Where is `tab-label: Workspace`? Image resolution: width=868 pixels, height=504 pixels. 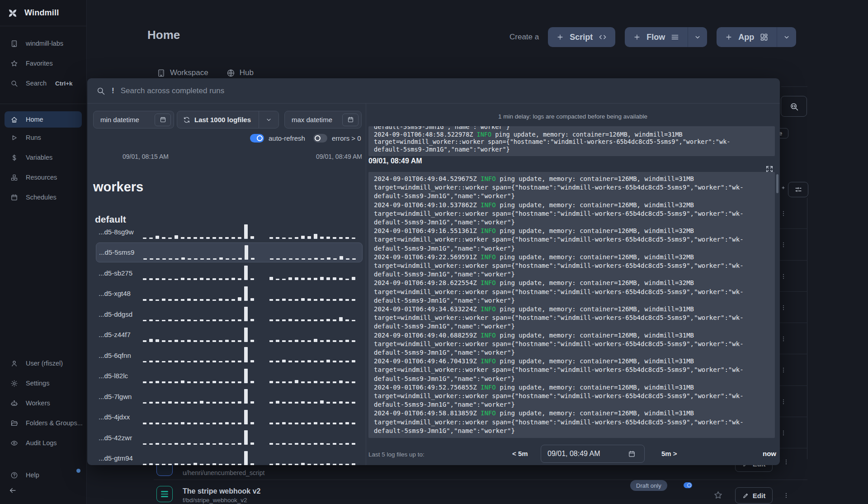 tab-label: Workspace is located at coordinates (189, 73).